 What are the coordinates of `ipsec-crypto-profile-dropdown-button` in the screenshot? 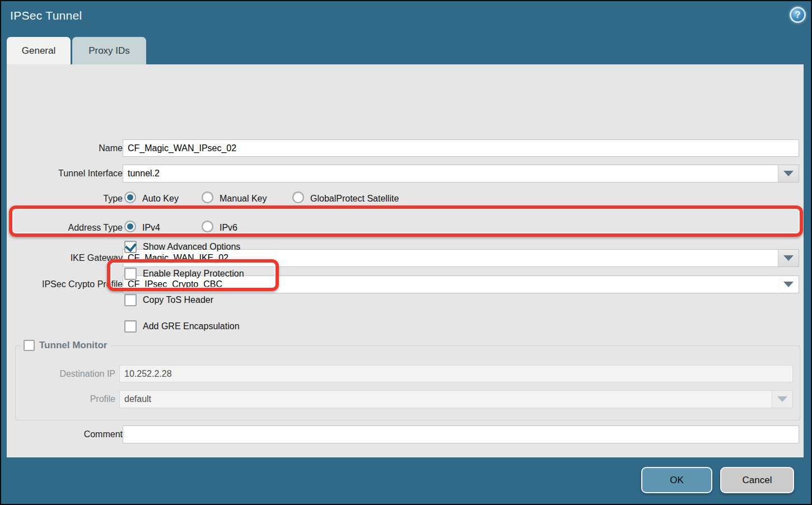 It's located at (788, 284).